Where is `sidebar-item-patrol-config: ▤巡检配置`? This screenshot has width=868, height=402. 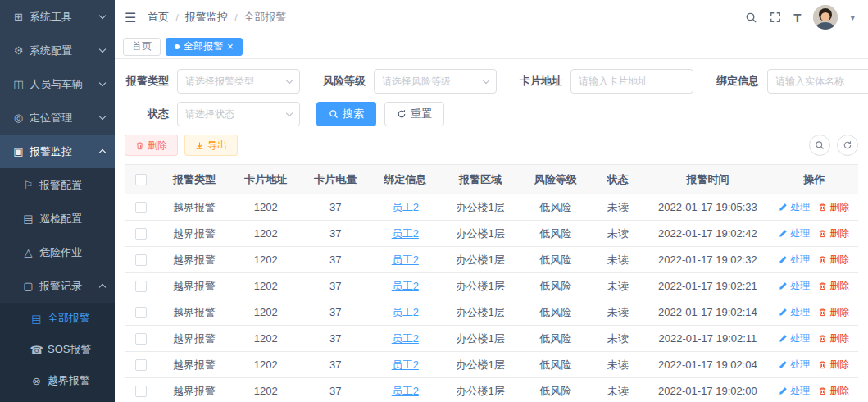 sidebar-item-patrol-config: ▤巡检配置 is located at coordinates (57, 218).